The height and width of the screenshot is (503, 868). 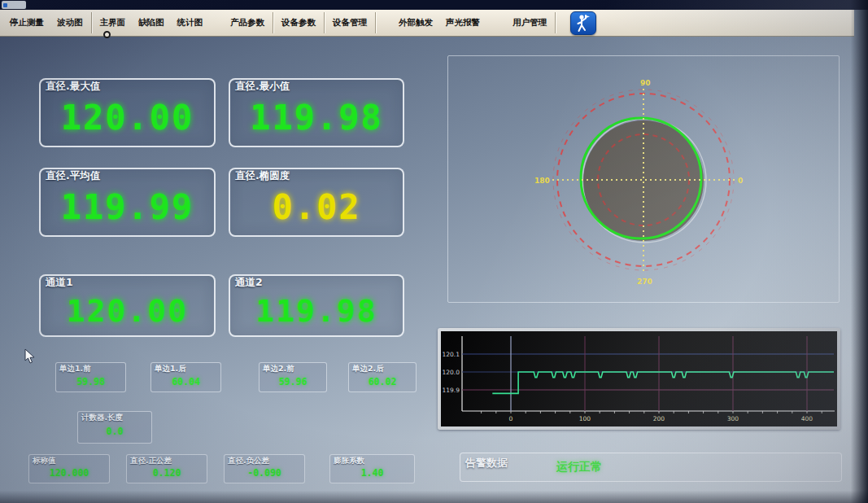 What do you see at coordinates (127, 202) in the screenshot?
I see `metric-diameter-avg: 直径.平均值 119.99` at bounding box center [127, 202].